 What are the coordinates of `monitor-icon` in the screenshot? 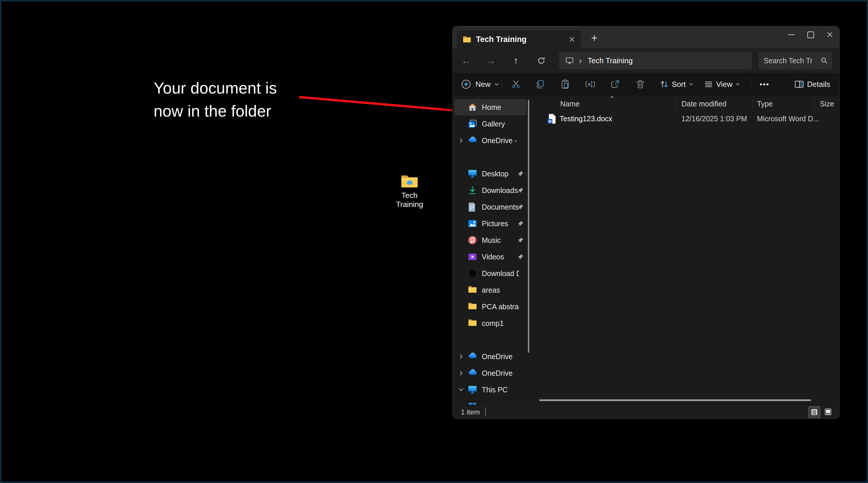 It's located at (472, 174).